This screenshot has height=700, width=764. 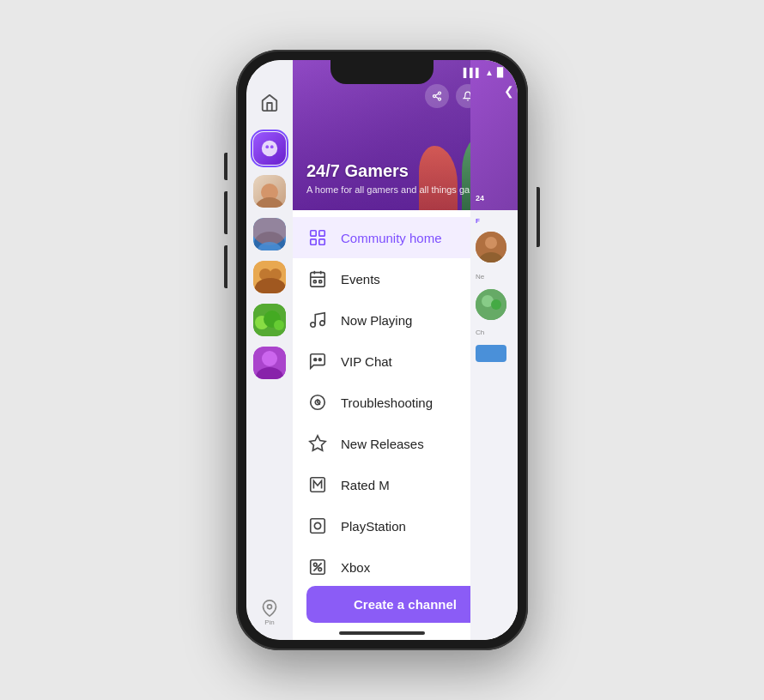 What do you see at coordinates (382, 633) in the screenshot?
I see `home-indicator` at bounding box center [382, 633].